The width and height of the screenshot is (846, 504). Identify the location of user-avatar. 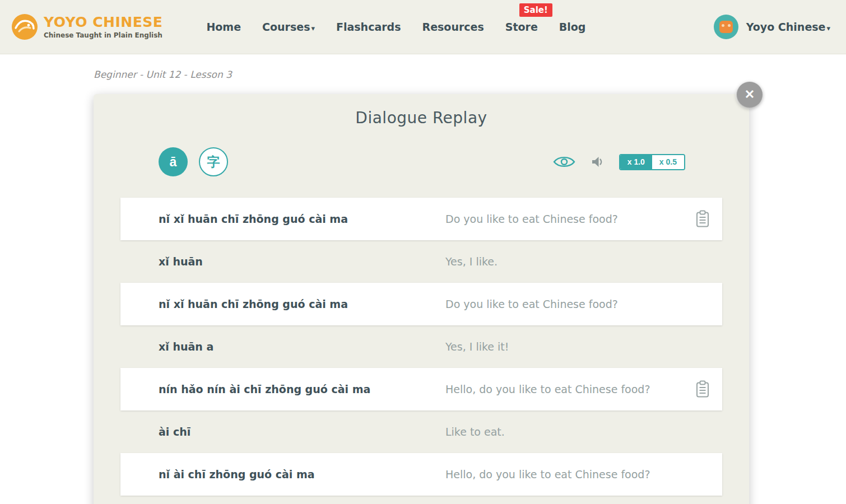
(726, 27).